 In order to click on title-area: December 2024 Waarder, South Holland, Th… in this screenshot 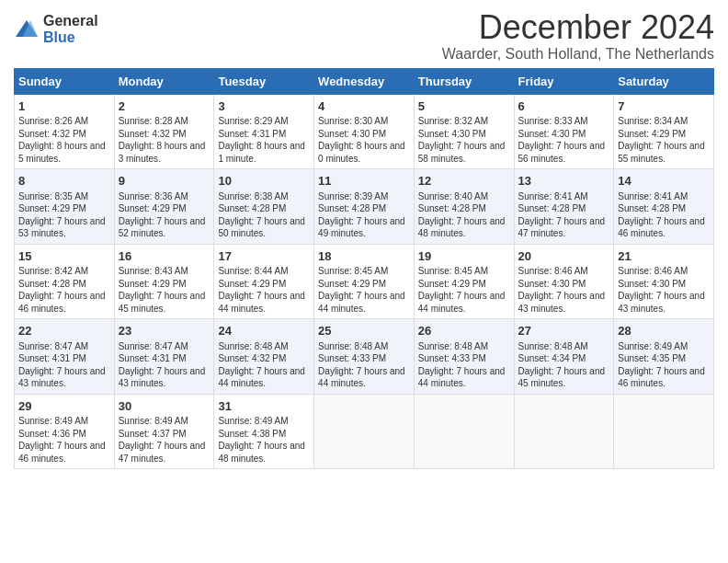, I will do `click(578, 36)`.